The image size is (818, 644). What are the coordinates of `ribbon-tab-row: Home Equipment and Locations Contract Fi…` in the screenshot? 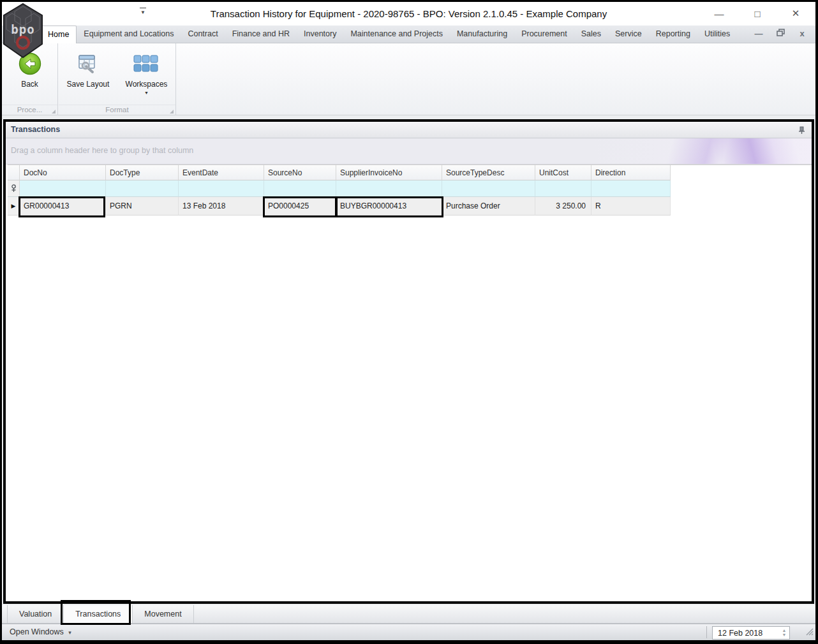 It's located at (408, 34).